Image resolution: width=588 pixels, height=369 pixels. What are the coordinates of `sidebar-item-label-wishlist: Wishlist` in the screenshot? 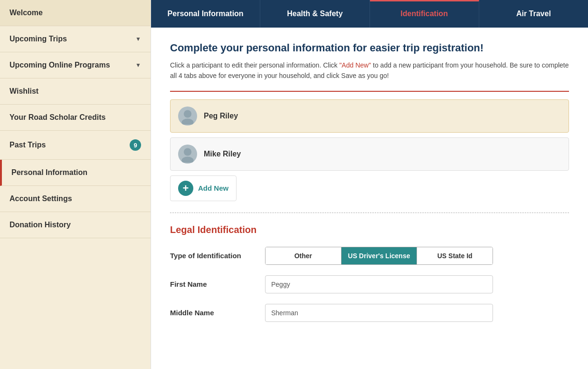 It's located at (24, 91).